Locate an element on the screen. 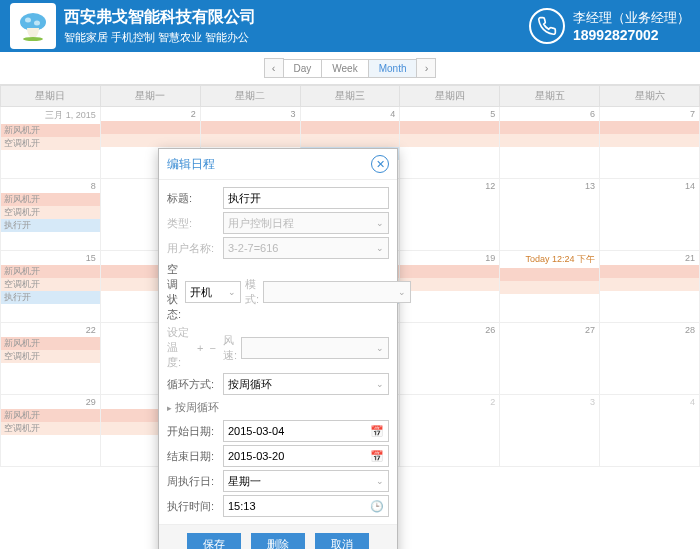 This screenshot has height=549, width=700. day-cell: 13 is located at coordinates (550, 215).